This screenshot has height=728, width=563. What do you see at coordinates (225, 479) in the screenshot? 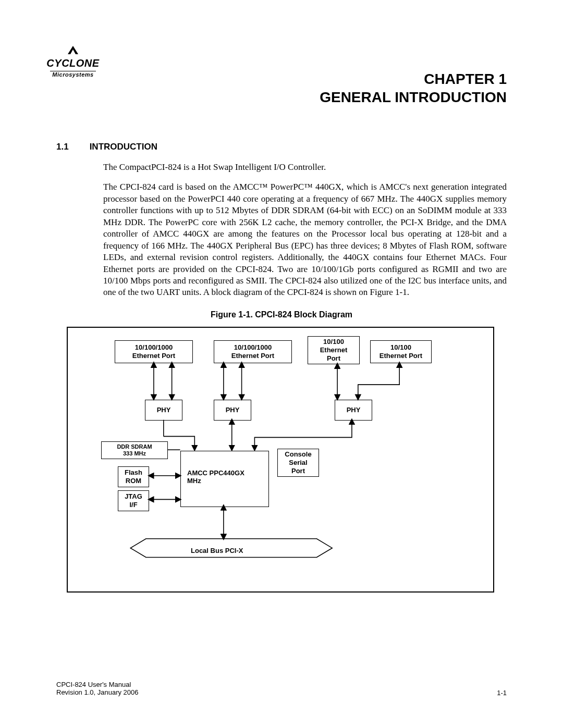
I see `box-cpu: AMCC PPC440GX MHz` at bounding box center [225, 479].